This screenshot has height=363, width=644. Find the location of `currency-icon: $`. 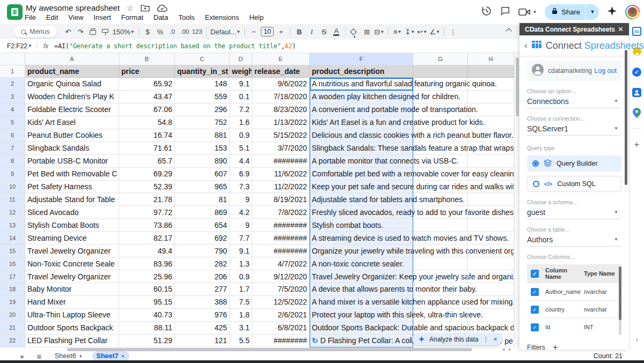

currency-icon: $ is located at coordinates (148, 32).